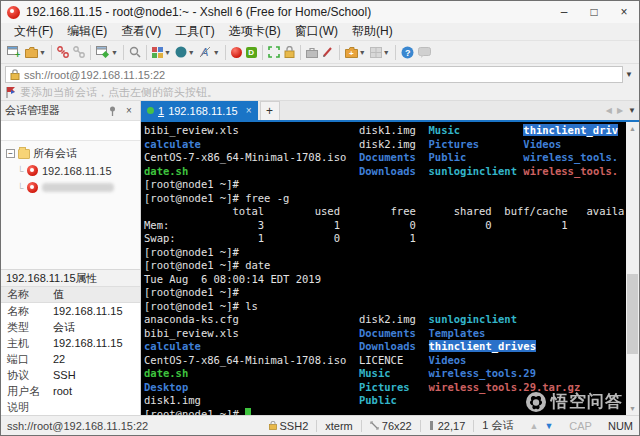  Describe the element at coordinates (119, 92) in the screenshot. I see `hint-text: 要添加当前会话，点击左侧的箭头按钮。` at that location.